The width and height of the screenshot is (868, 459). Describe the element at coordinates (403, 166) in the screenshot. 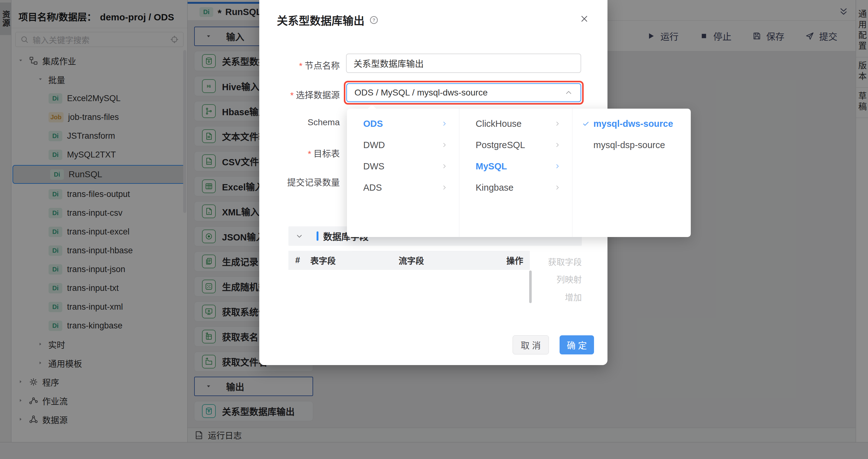

I see `cascader-option: DWS` at that location.